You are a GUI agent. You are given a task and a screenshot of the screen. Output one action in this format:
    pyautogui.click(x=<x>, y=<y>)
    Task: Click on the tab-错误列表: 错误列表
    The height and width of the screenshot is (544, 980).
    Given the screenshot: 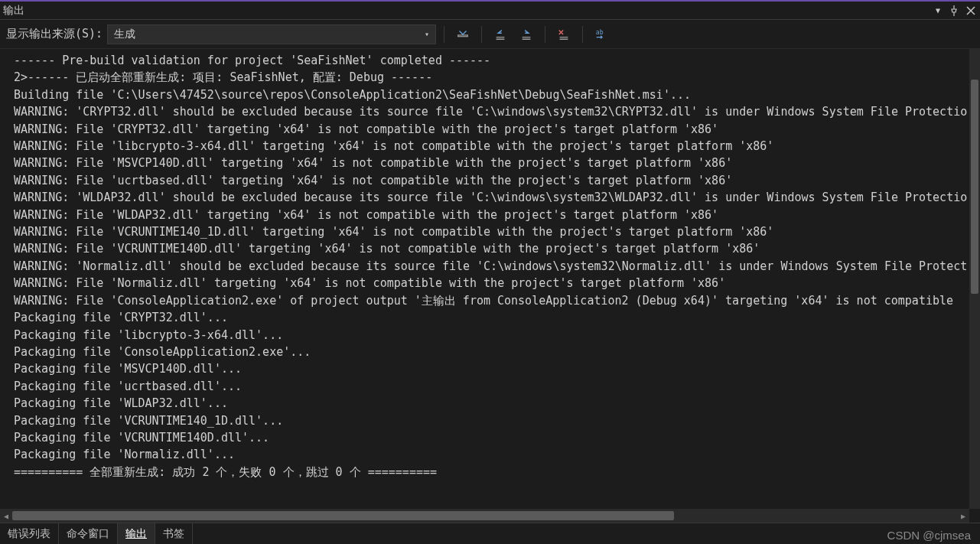 What is the action you would take?
    pyautogui.click(x=29, y=534)
    